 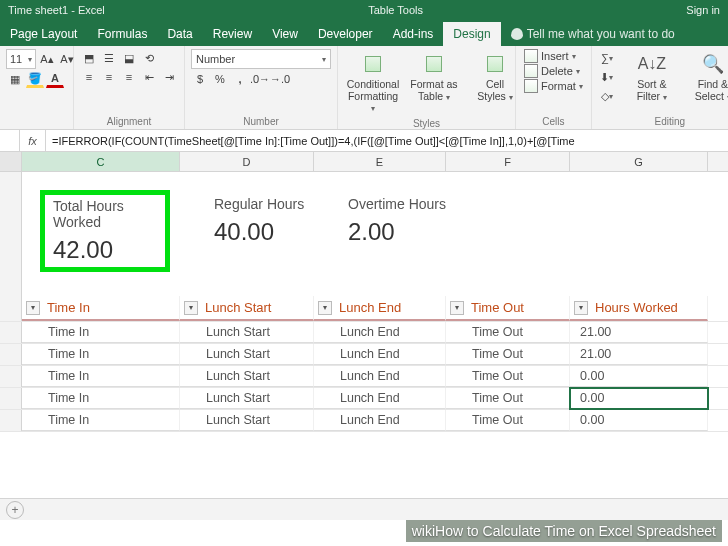 I want to click on align-right-icon: ≡, so click(x=129, y=77).